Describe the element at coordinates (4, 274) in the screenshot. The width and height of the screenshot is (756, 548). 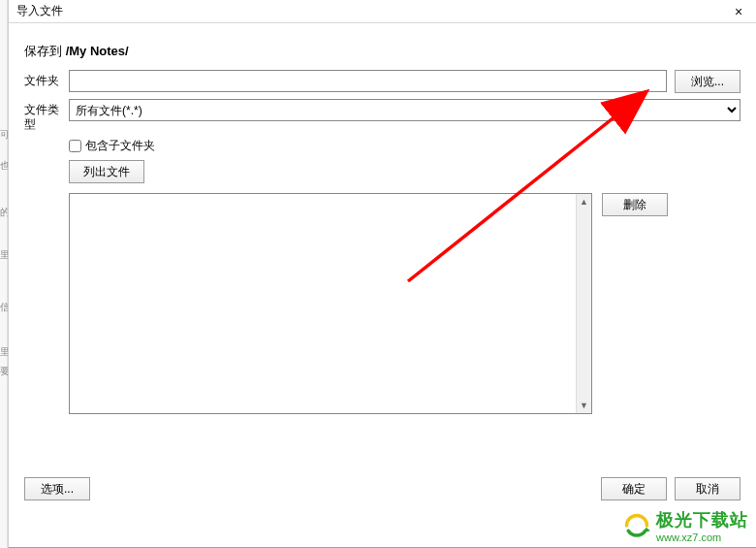
I see `background-sidebar: 可 也 的 里 信 里 要` at that location.